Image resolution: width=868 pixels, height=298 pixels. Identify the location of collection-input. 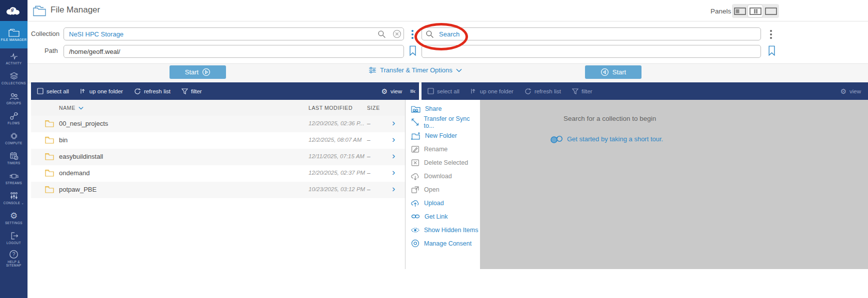
(234, 34).